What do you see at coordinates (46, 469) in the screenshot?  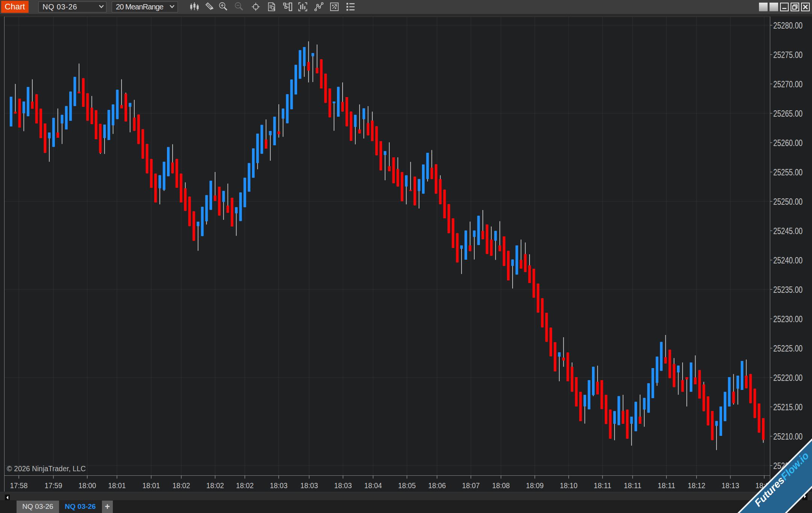 I see `svg-text: © 2026 NinjaTrader, LLC` at bounding box center [46, 469].